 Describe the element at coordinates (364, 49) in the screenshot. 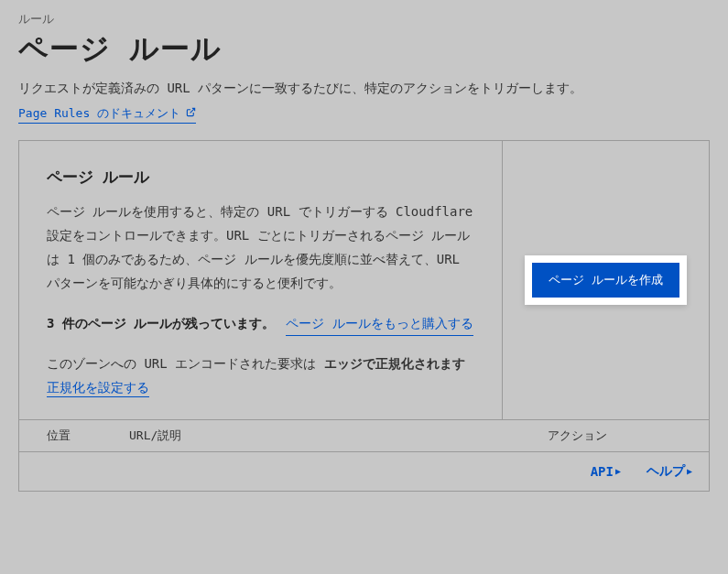

I see `page-title: ページ ルール` at that location.